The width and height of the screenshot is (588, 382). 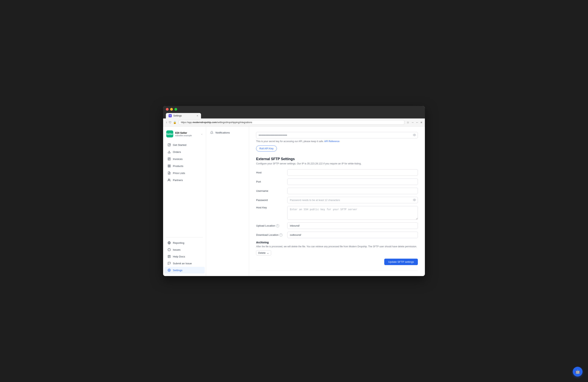 I want to click on api-key-row, so click(x=337, y=135).